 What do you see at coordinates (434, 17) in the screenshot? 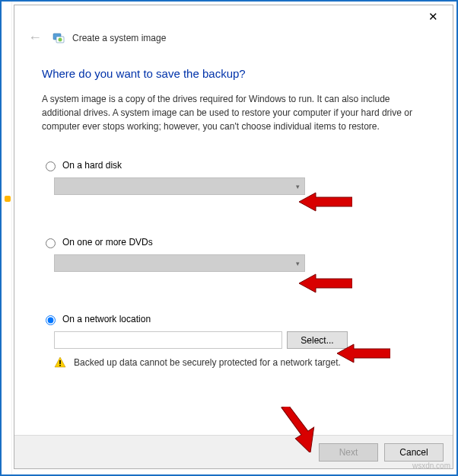
I see `close-icon: ✕` at bounding box center [434, 17].